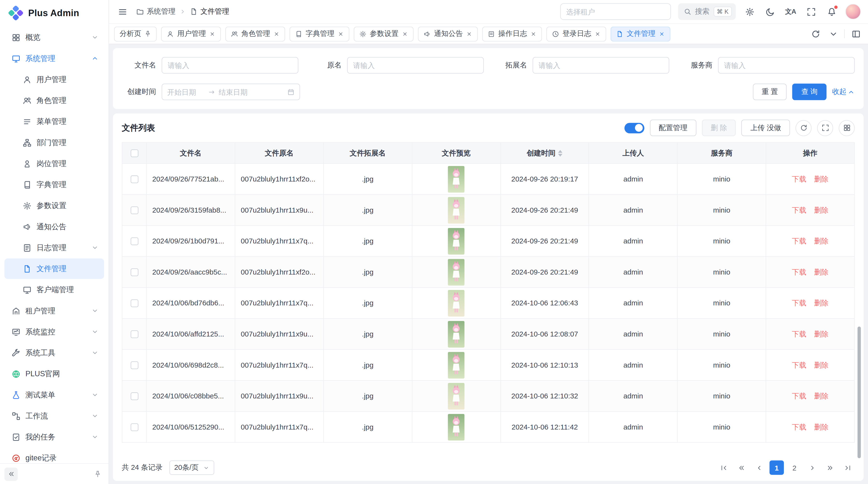 The width and height of the screenshot is (868, 484). Describe the element at coordinates (54, 353) in the screenshot. I see `sidebar-item-system-tools: 系统工具` at that location.